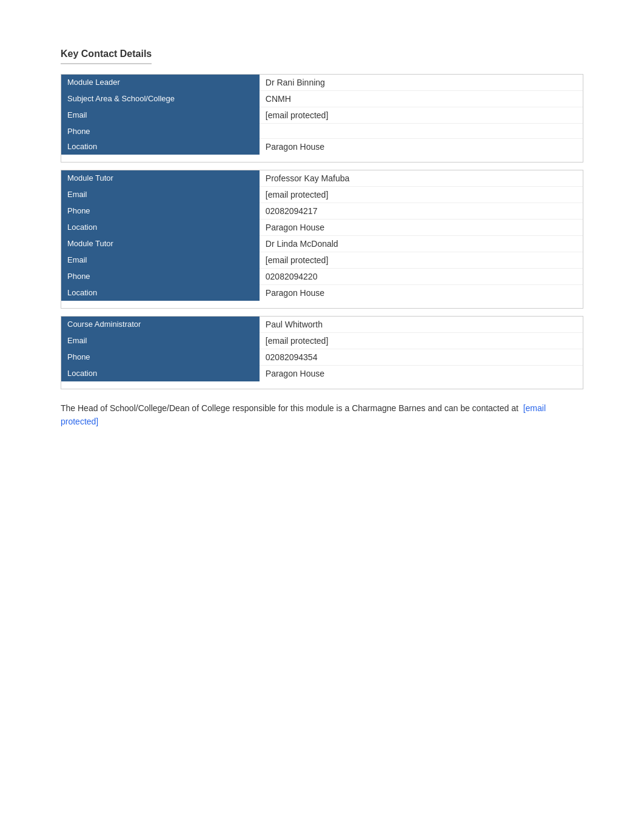 Image resolution: width=644 pixels, height=835 pixels. What do you see at coordinates (322, 239) in the screenshot?
I see `module-tutor-block: Module TutorProfessor Kay MafubaEmail[em…` at bounding box center [322, 239].